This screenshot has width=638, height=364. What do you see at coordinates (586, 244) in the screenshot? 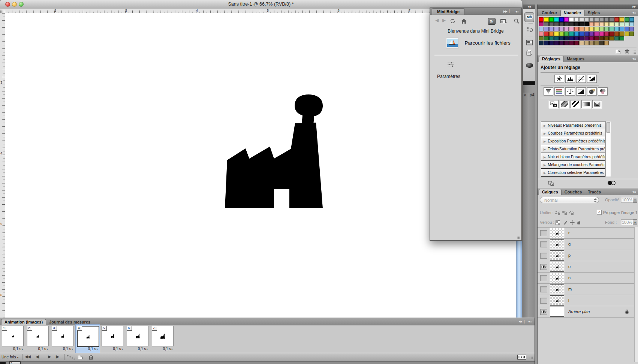
I see `layer-row-q: q` at bounding box center [586, 244].